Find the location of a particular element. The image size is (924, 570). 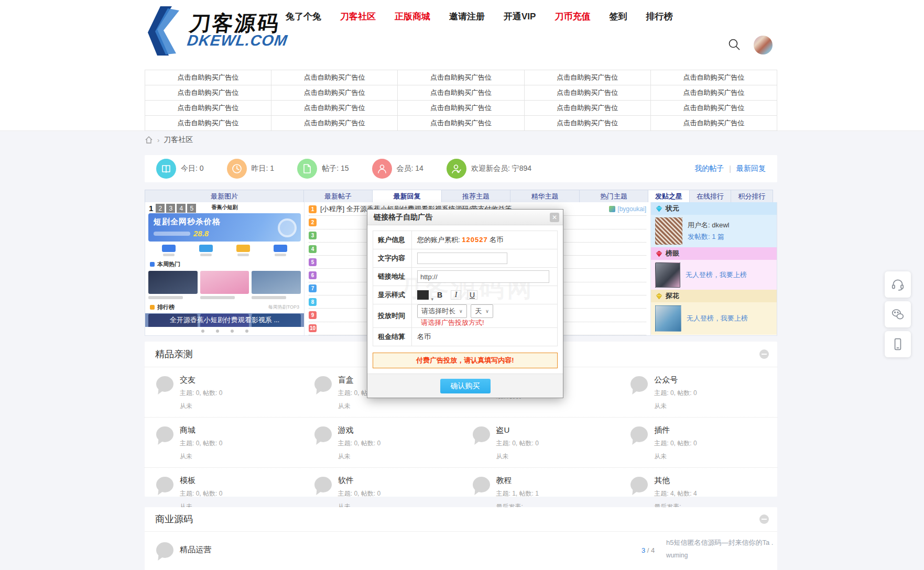

customer-service-button is located at coordinates (898, 284).